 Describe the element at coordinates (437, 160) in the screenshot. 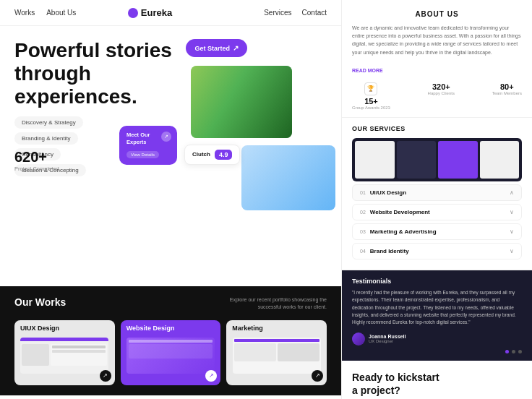

I see `service-preview` at that location.